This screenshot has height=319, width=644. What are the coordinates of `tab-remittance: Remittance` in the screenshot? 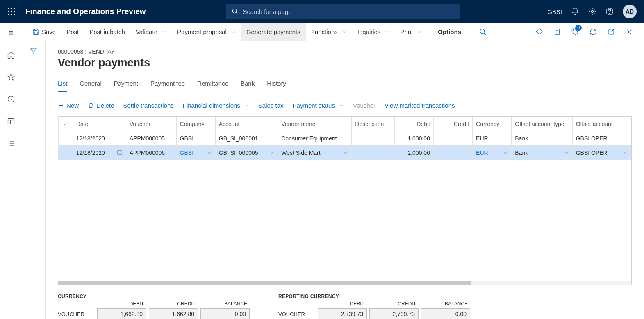 It's located at (213, 86).